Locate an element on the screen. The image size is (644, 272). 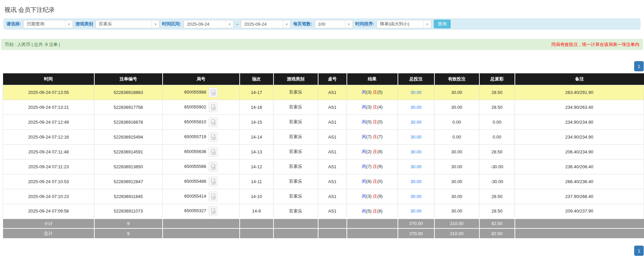
cell-result: 闲(0) 庄(0) is located at coordinates (373, 122).